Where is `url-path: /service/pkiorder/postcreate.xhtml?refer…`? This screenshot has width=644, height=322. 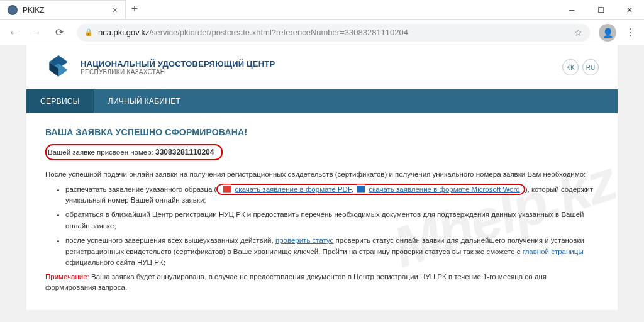 url-path: /service/pkiorder/postcreate.xhtml?refer… is located at coordinates (279, 33).